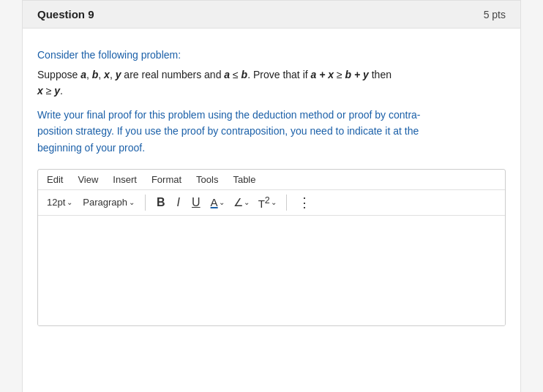 The image size is (543, 392). I want to click on math-y: y, so click(119, 75).